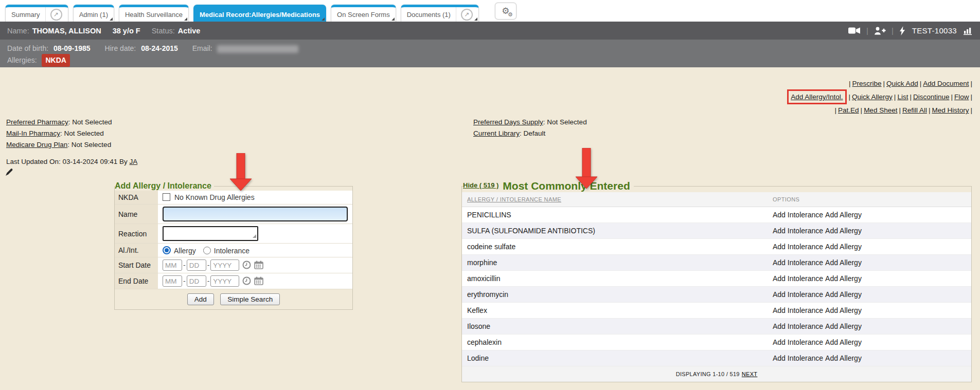 This screenshot has height=390, width=980. I want to click on intolerance-radio, so click(207, 251).